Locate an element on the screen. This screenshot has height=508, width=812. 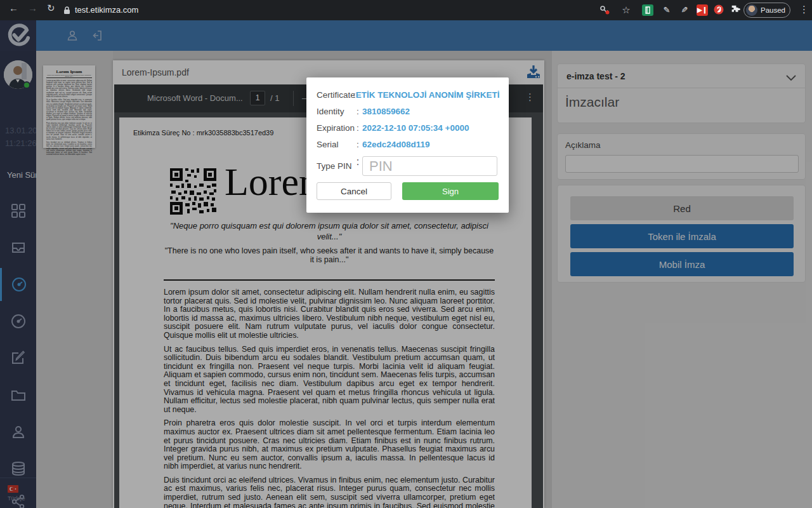
sign-button: Sign is located at coordinates (450, 191).